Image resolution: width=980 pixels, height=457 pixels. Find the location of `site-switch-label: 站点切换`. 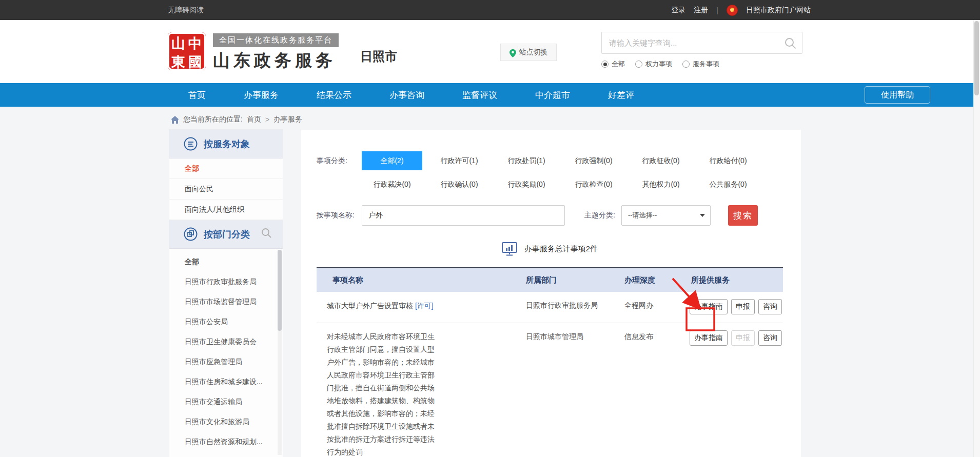

site-switch-label: 站点切换 is located at coordinates (534, 52).